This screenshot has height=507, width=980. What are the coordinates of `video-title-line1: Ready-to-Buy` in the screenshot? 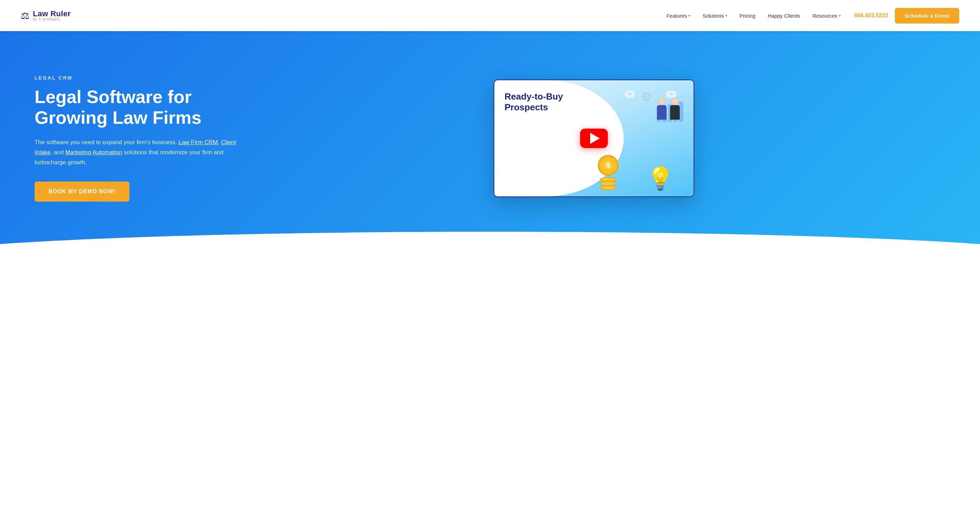 It's located at (534, 97).